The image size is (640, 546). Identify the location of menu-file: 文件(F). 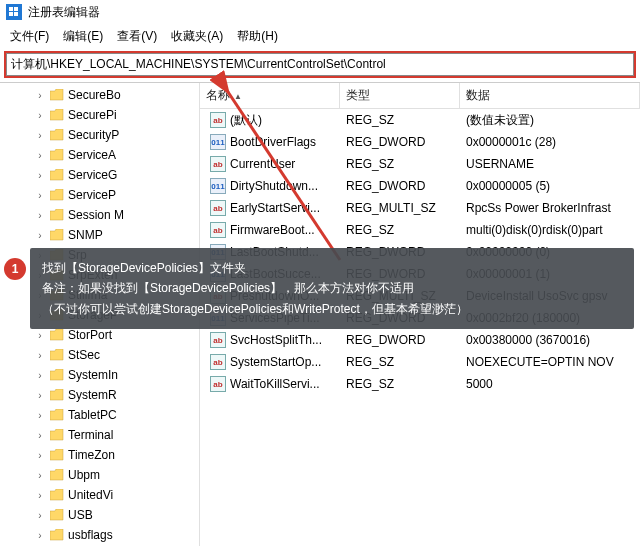
(30, 36).